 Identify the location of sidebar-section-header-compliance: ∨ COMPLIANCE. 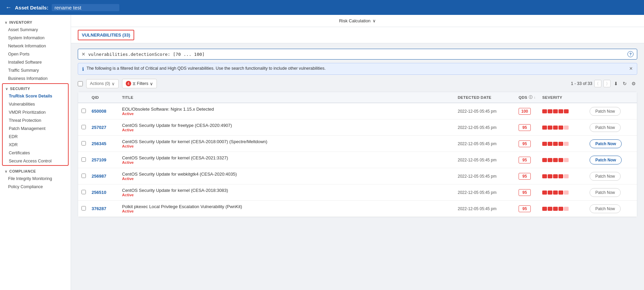
(35, 171).